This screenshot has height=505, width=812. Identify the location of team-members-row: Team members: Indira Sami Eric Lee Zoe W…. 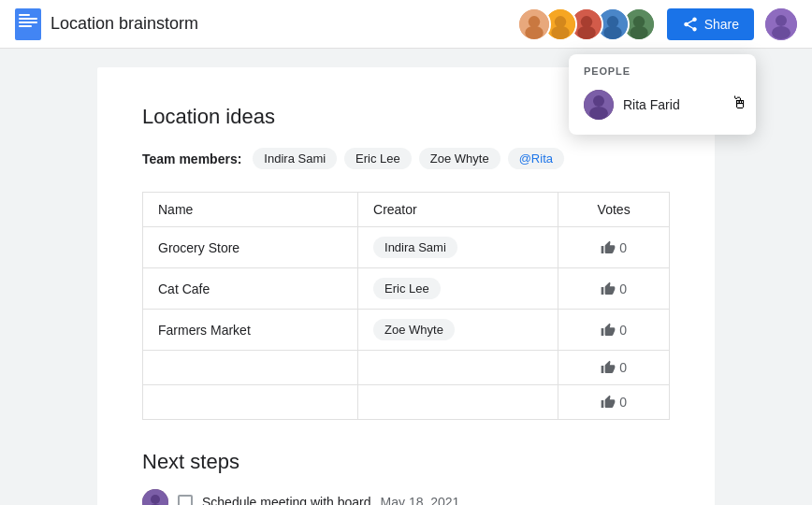
(406, 159).